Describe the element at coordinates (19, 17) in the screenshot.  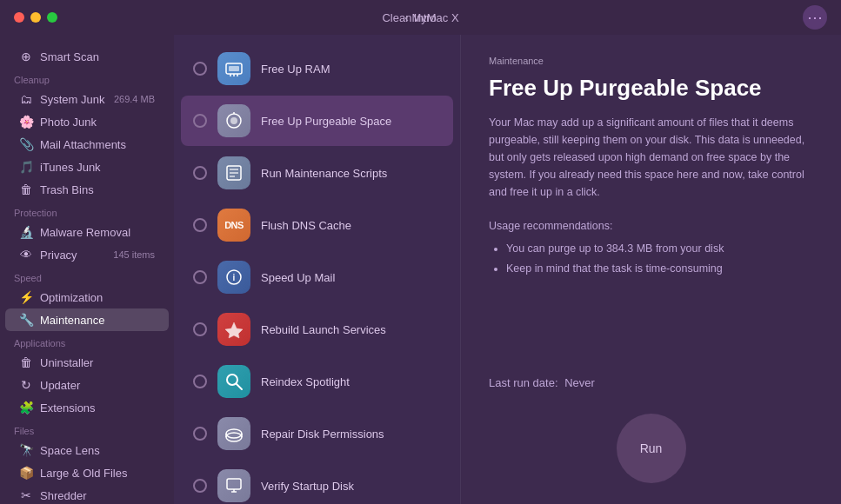
I see `close-button` at that location.